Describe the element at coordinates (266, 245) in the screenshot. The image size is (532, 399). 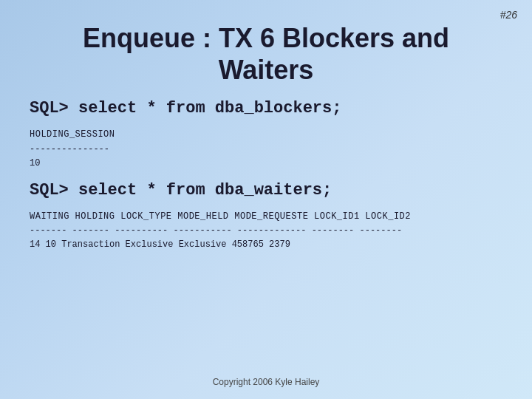
I see `col2-row: 14 10 Transaction Exclusive Exclusive 45…` at that location.